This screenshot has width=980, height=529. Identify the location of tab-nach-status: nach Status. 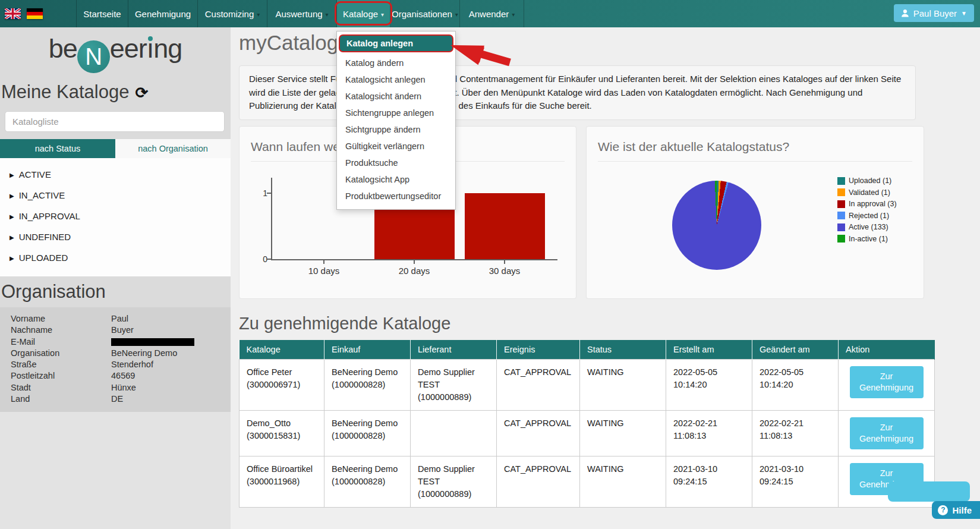
(58, 149).